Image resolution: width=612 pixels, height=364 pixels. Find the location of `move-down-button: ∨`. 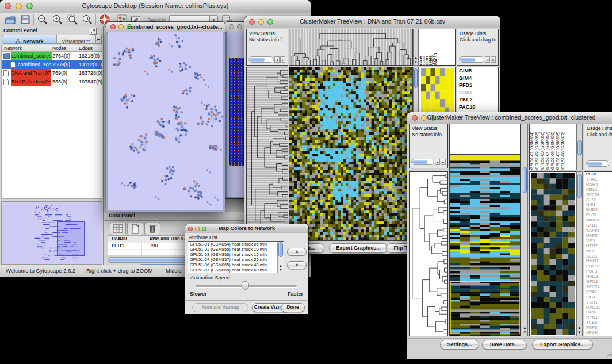

move-down-button: ∨ is located at coordinates (297, 265).